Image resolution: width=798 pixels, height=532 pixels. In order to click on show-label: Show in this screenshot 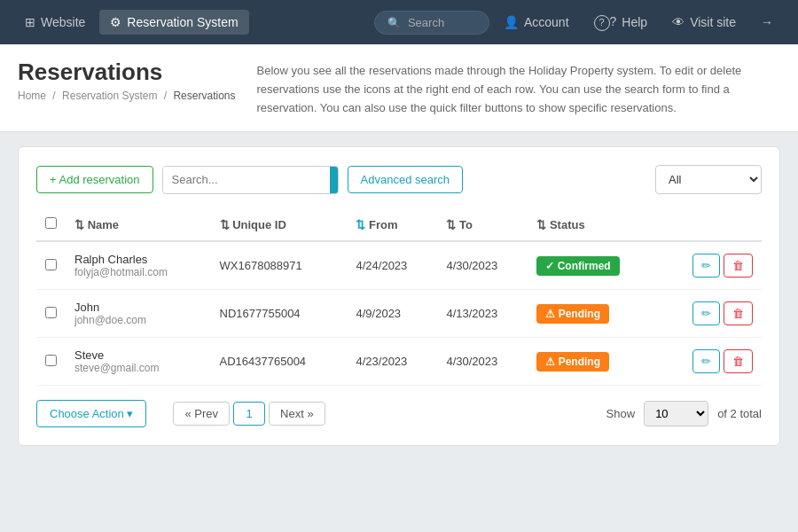, I will do `click(621, 413)`.